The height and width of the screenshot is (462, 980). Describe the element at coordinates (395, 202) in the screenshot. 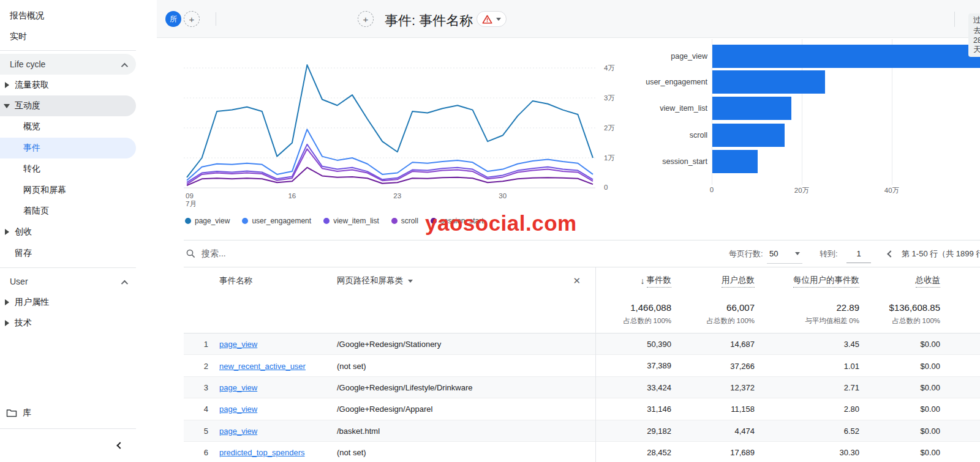

I see `line-chart-x-axis: 097月162330` at that location.